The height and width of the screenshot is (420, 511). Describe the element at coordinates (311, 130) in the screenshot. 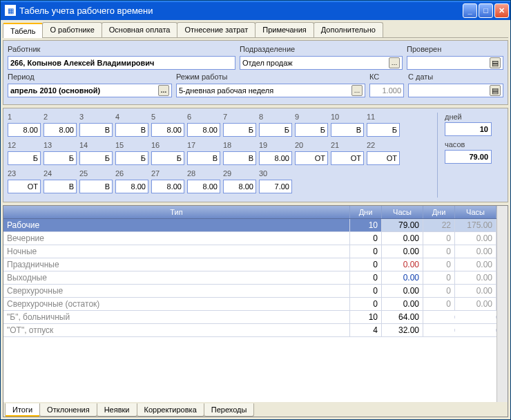

I see `day-cell-9: Б` at that location.